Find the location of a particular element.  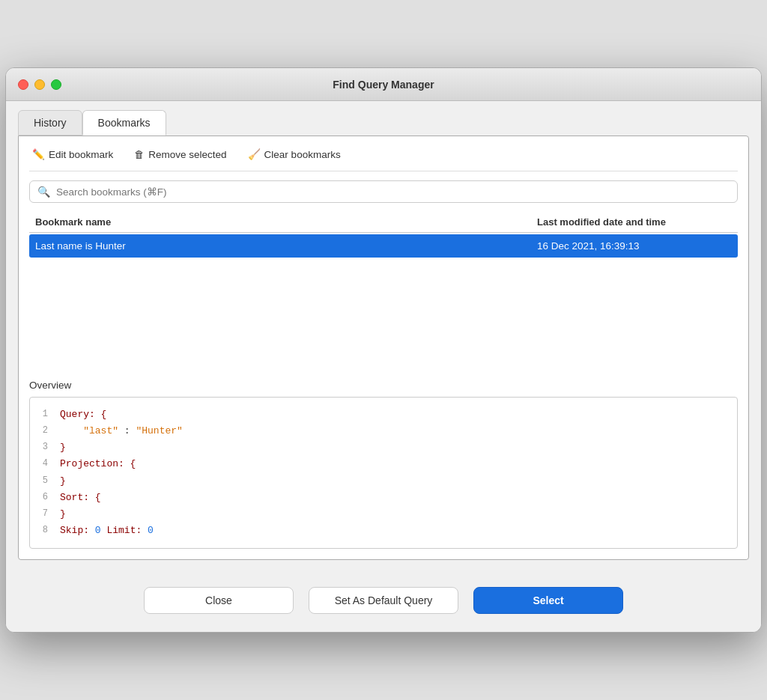

line-content-1: Query: { is located at coordinates (83, 415).